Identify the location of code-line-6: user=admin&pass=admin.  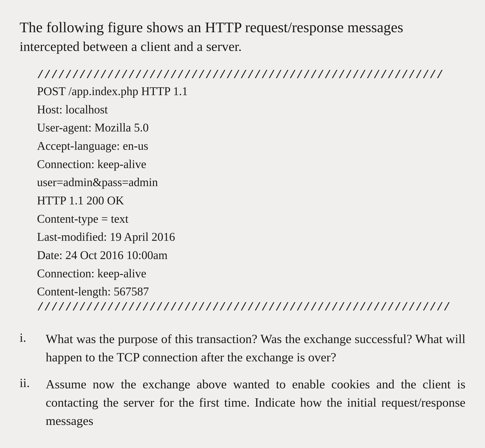
(251, 182).